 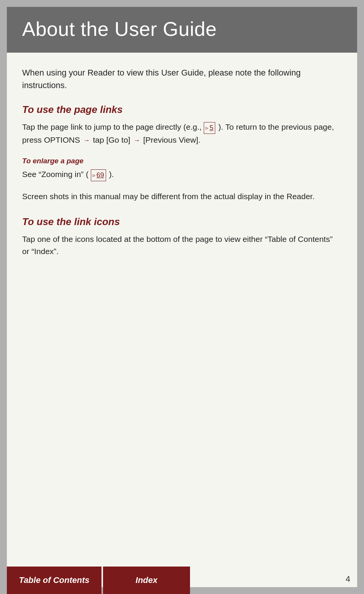 What do you see at coordinates (182, 175) in the screenshot?
I see `section2-body: See “Zooming in” ( ▹ 69 ).` at bounding box center [182, 175].